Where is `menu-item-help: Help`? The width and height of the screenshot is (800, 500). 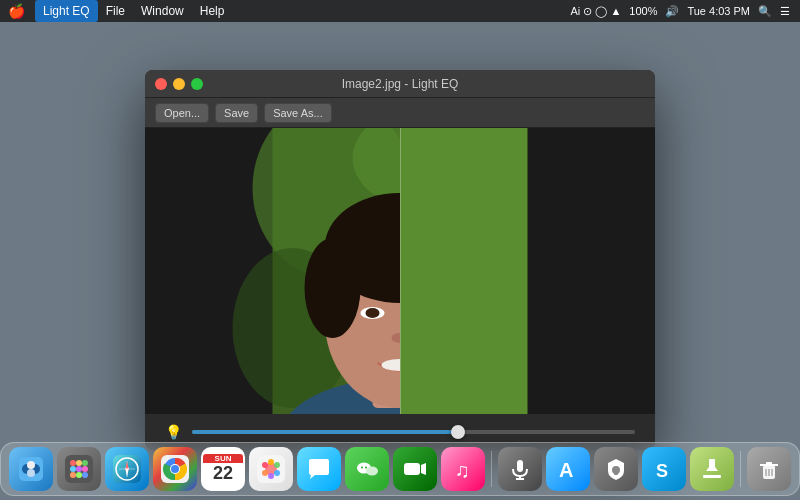 menu-item-help: Help is located at coordinates (212, 11).